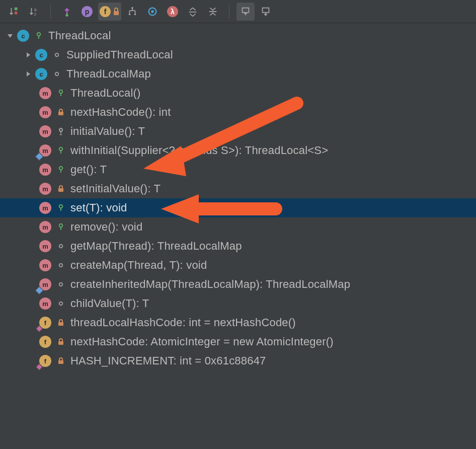 Image resolution: width=476 pixels, height=449 pixels. What do you see at coordinates (35, 14) in the screenshot?
I see `svg-text: z` at bounding box center [35, 14].